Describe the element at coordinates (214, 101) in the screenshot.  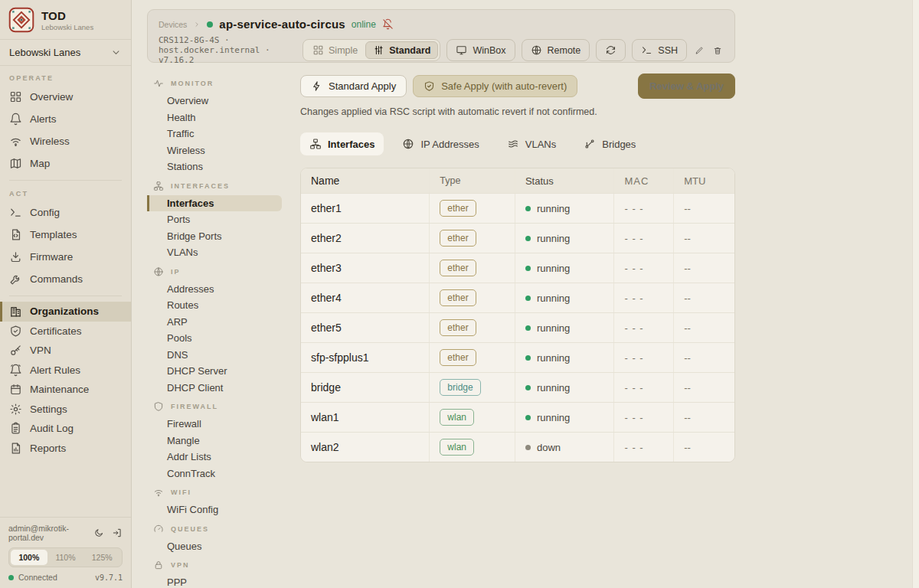
I see `subnav-item-overview: Overview` at that location.